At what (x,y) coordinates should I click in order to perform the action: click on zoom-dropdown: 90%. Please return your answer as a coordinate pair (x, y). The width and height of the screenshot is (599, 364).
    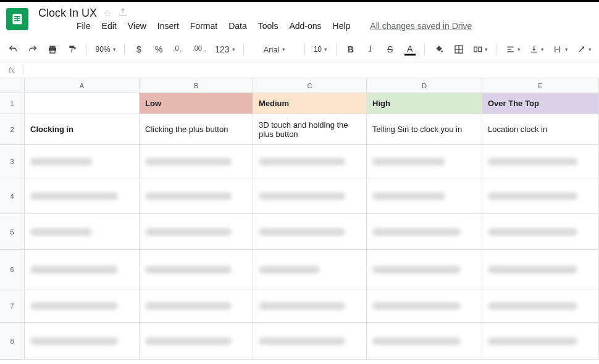
    Looking at the image, I should click on (106, 49).